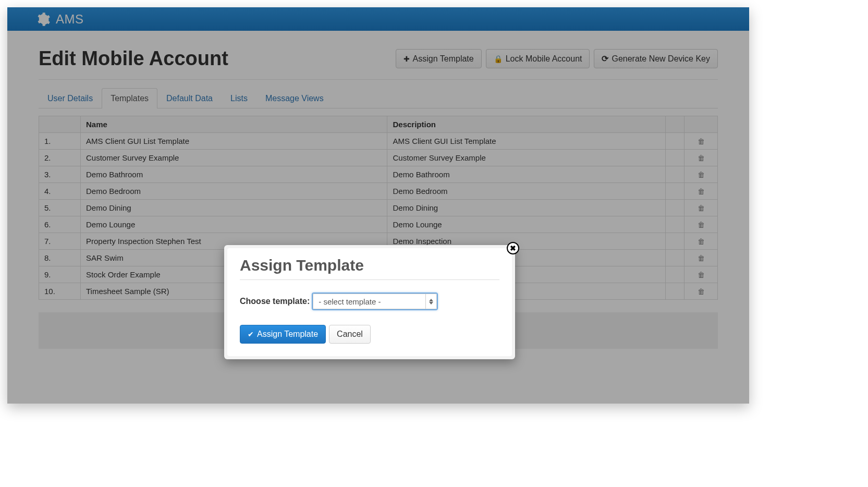 This screenshot has height=487, width=868. What do you see at coordinates (350, 334) in the screenshot?
I see `cancel-button: Cancel` at bounding box center [350, 334].